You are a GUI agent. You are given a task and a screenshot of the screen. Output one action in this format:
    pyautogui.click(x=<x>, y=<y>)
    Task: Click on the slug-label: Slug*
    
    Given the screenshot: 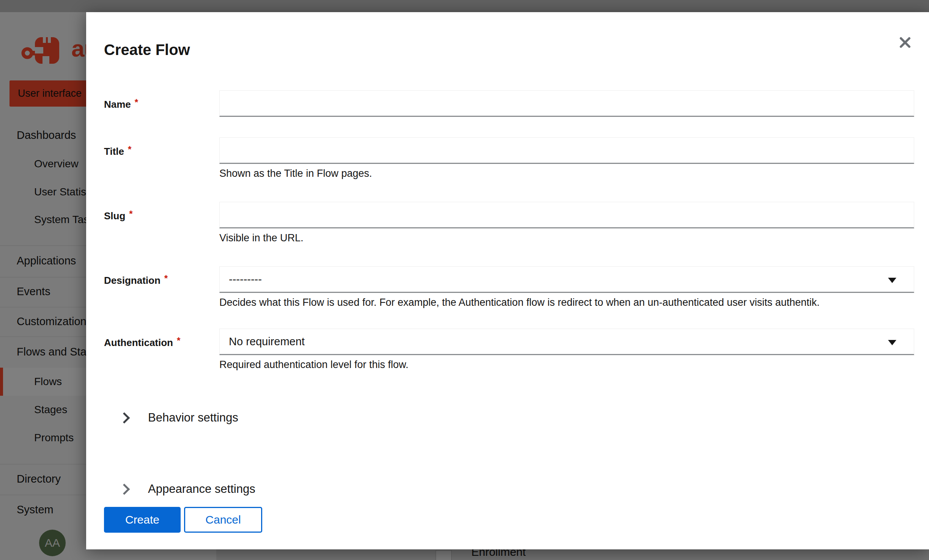 What is the action you would take?
    pyautogui.click(x=162, y=223)
    